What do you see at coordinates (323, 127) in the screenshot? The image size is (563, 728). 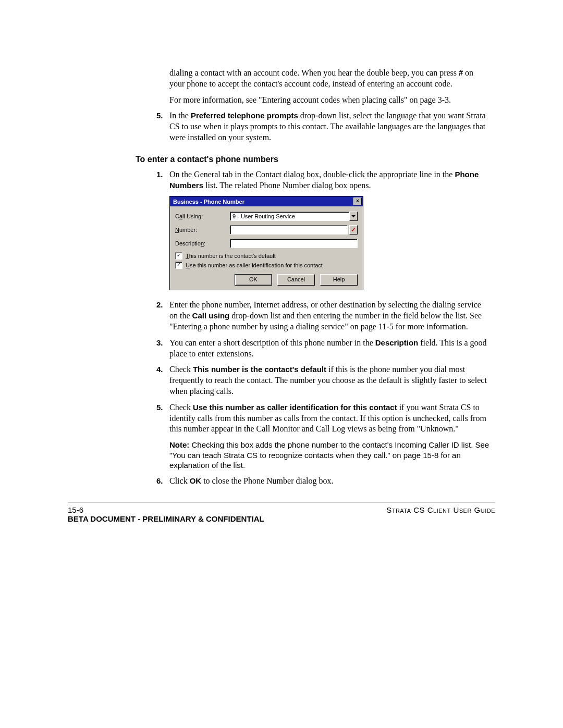 I see `step-5-prompts: 5. In the Preferred telephone prompts dr…` at bounding box center [323, 127].